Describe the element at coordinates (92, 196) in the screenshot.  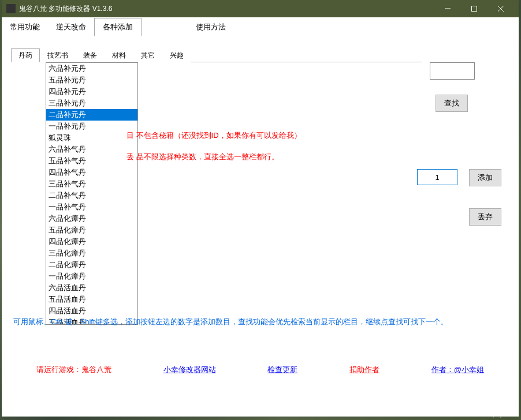
I see `list-item: 二品补气丹` at that location.